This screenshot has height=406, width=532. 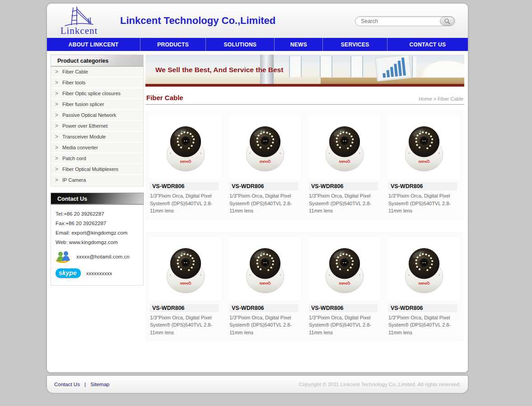 I want to click on footer-contact-link: Contact Us, so click(x=67, y=384).